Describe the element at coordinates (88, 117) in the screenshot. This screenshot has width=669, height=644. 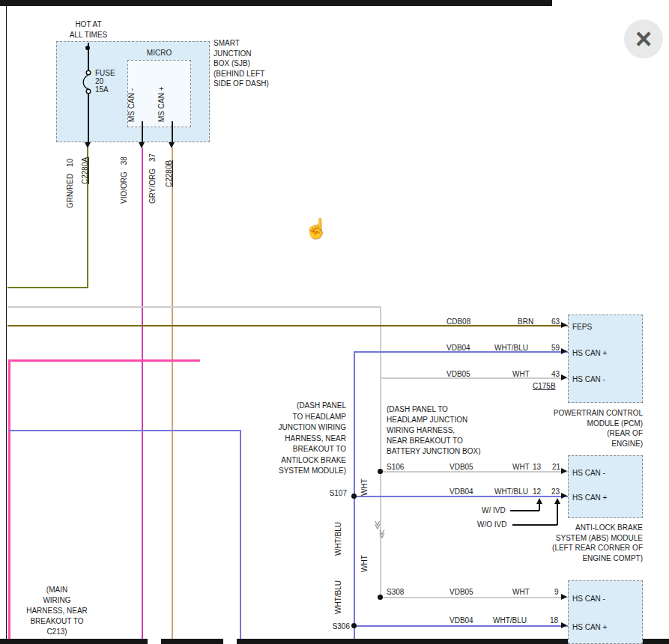
I see `fuse-out-wire` at that location.